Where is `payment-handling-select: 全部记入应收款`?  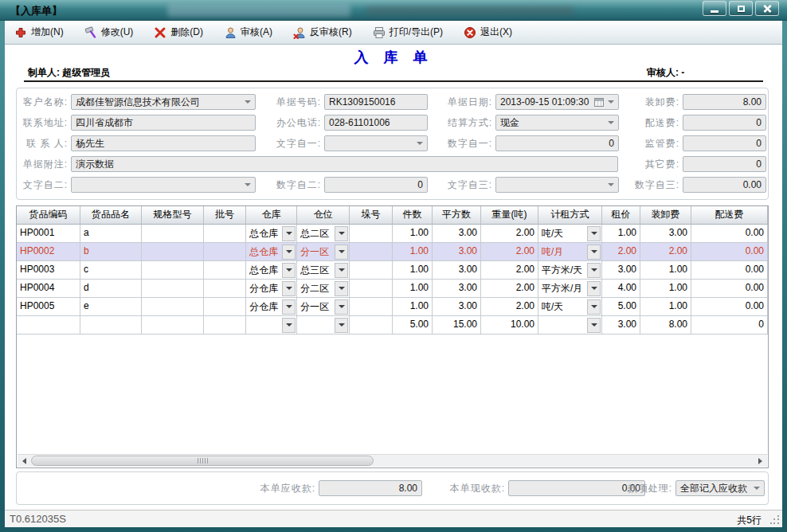 payment-handling-select: 全部记入应收款 is located at coordinates (720, 488).